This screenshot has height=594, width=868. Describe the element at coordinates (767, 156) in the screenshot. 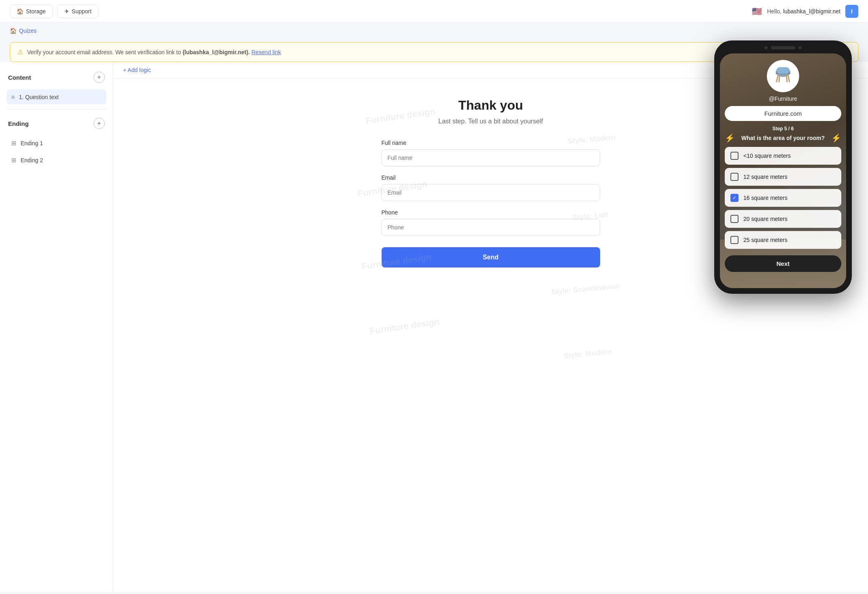

I see `option-1-label: <10 square meters` at that location.